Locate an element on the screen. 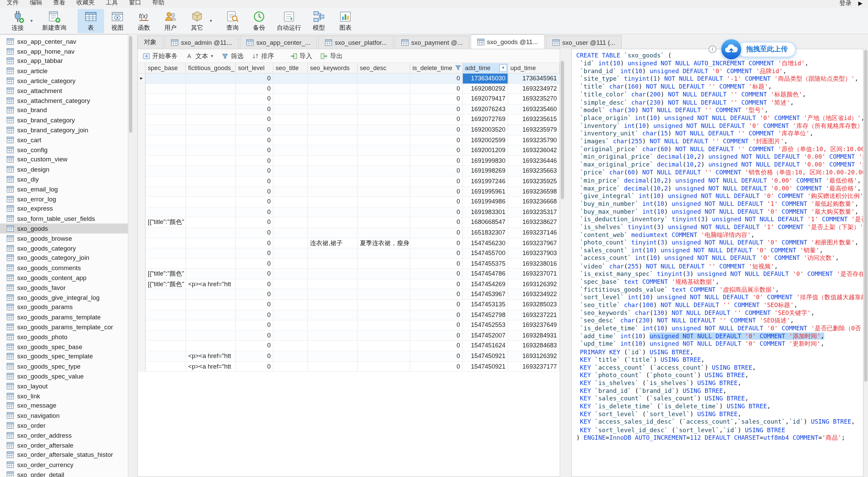 This screenshot has width=868, height=477. menu-编辑: 编辑 is located at coordinates (36, 3).